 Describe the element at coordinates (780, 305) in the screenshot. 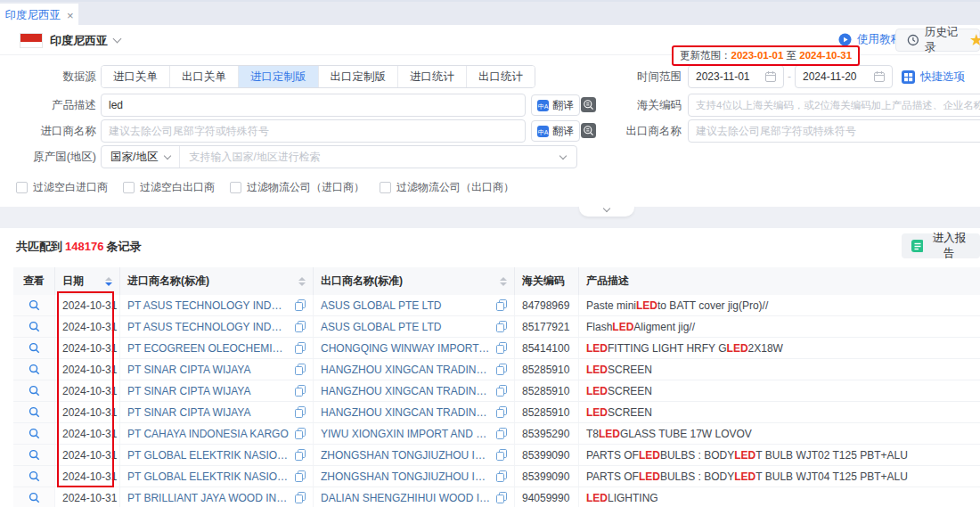

I see `product-desc-cell: Paste miniLED to BATT cover jig(Pro)//` at that location.